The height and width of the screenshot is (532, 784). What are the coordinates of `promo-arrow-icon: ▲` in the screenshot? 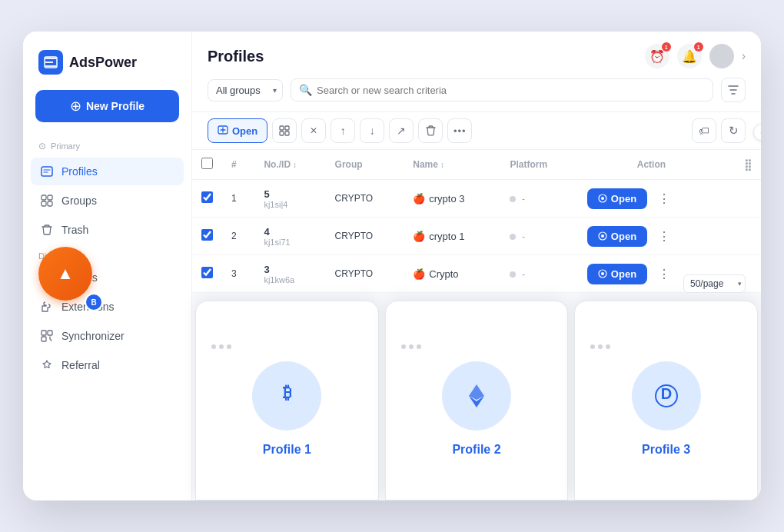 It's located at (65, 274).